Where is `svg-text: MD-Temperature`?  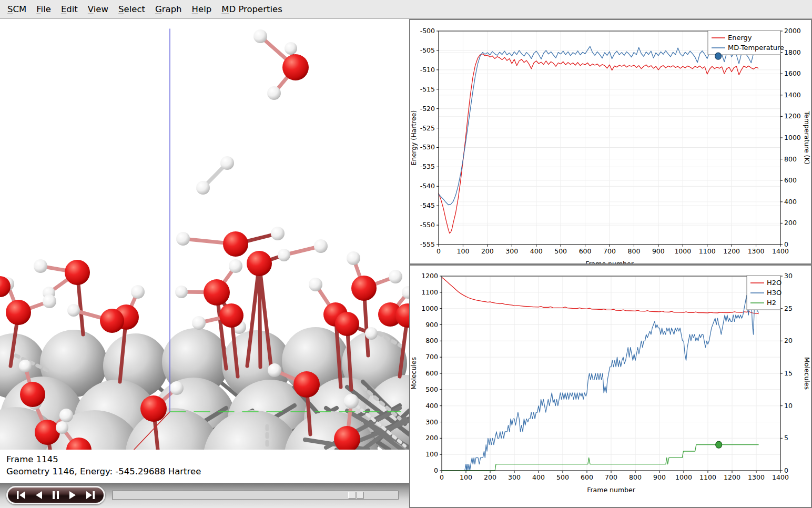 svg-text: MD-Temperature is located at coordinates (756, 47).